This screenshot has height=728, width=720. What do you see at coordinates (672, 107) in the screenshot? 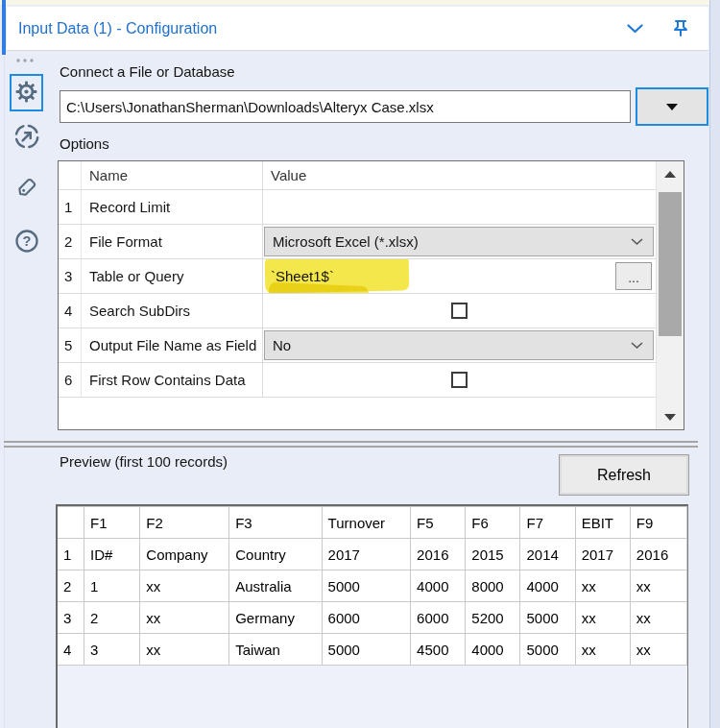
I see `file-path-dropdown-button` at bounding box center [672, 107].